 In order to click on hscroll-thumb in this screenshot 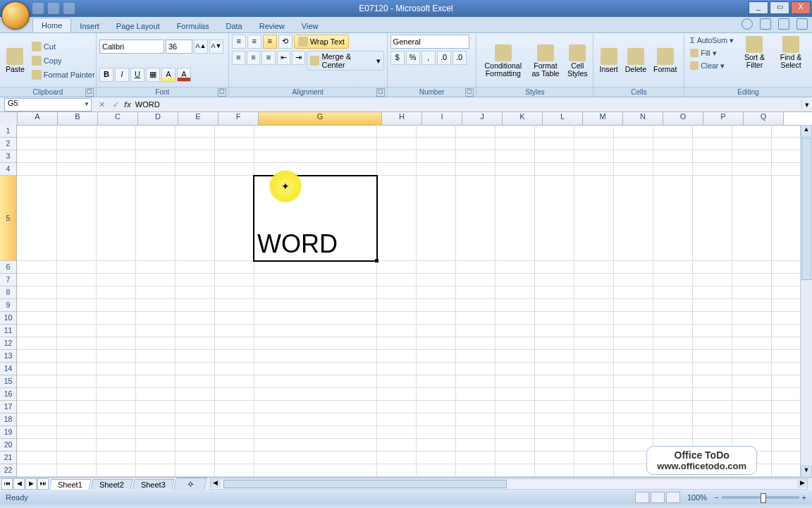, I will do `click(365, 484)`.